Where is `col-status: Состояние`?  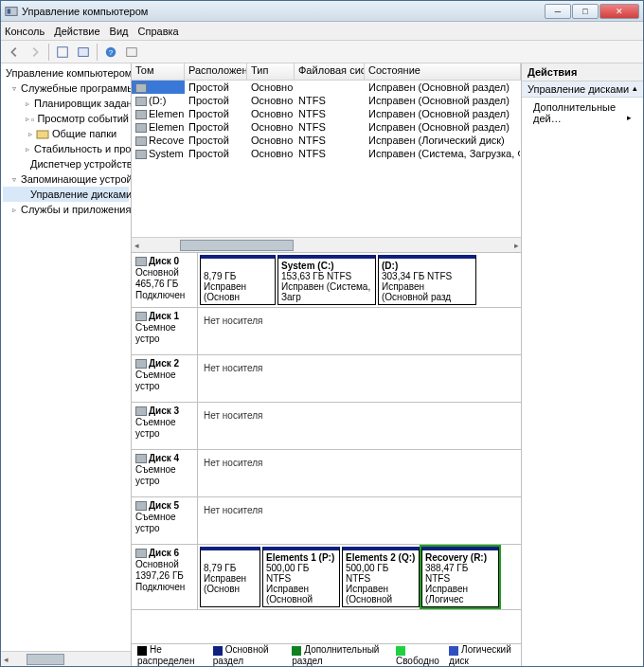
col-status: Состояние is located at coordinates (443, 72).